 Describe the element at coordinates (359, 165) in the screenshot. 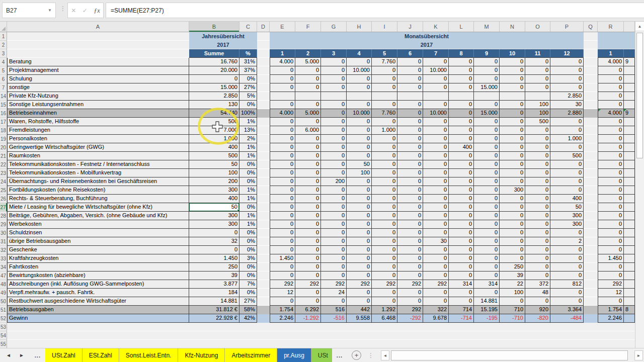

I see `cell-month: 50` at that location.